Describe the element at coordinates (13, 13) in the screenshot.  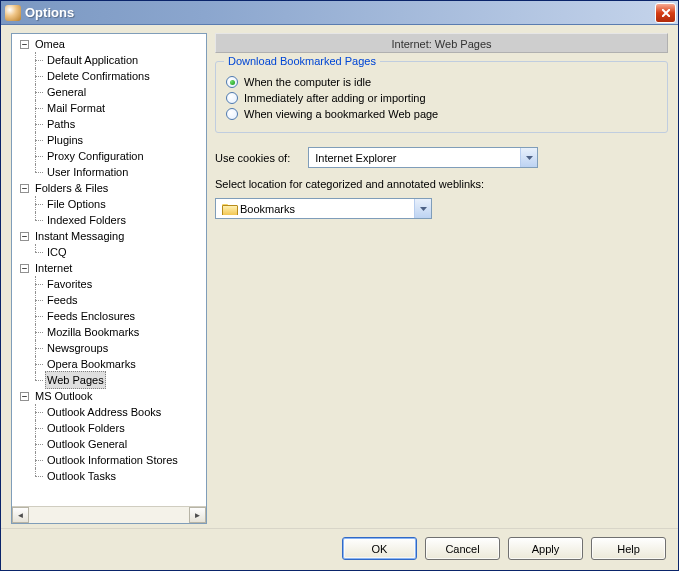
I see `app-icon` at that location.